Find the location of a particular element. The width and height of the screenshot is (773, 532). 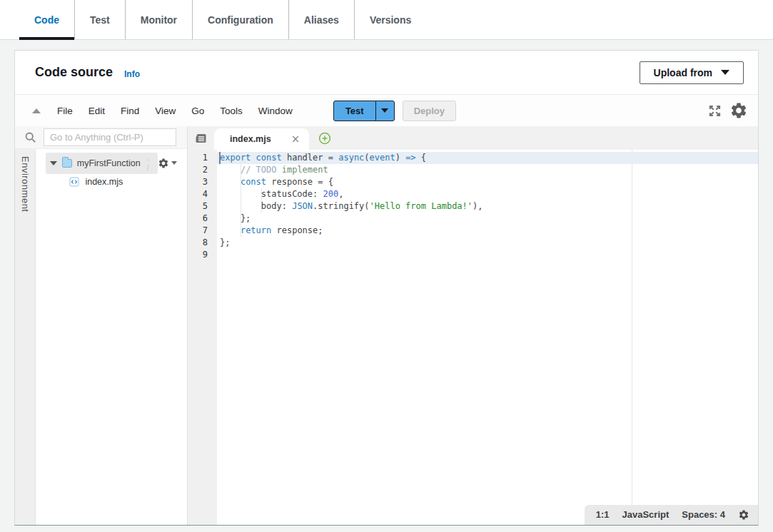

menu-edit: Edit is located at coordinates (97, 111).